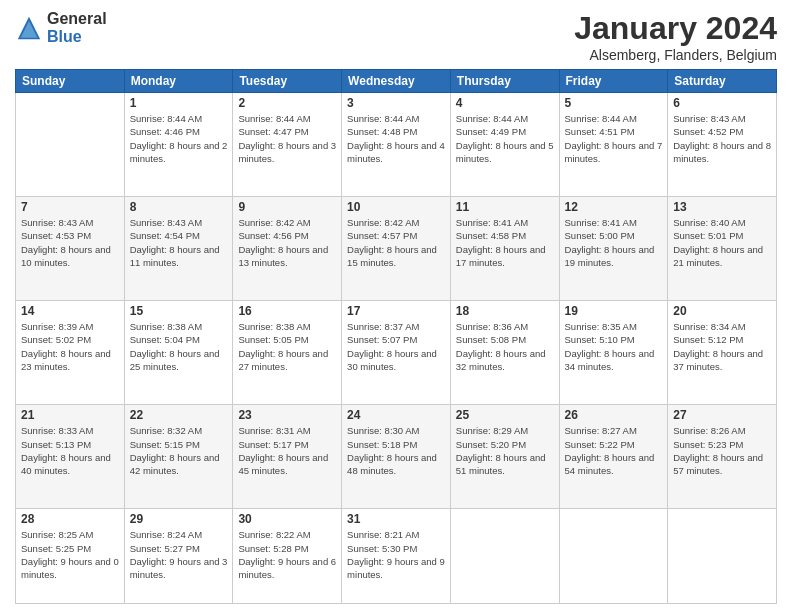  Describe the element at coordinates (287, 346) in the screenshot. I see `day-info: Sunrise: 8:38 AM Sunset: 5:05 PM Dayligh…` at that location.